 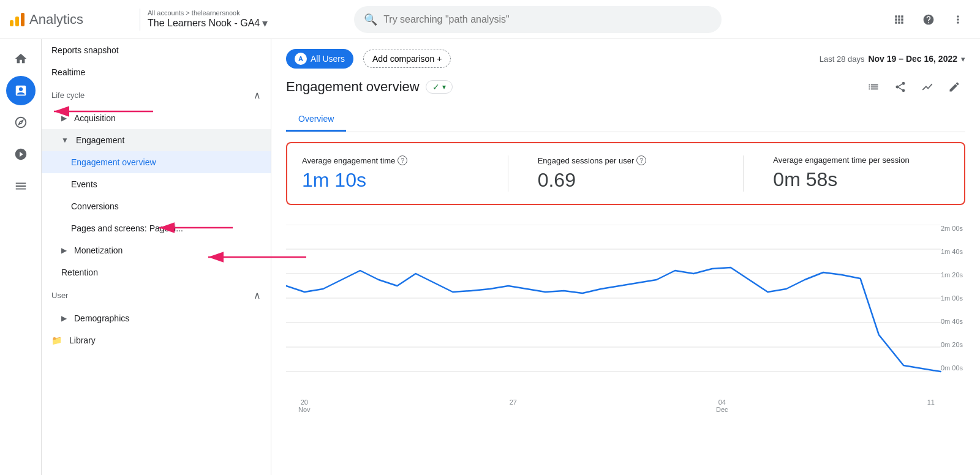 What do you see at coordinates (952, 298) in the screenshot?
I see `y-label-1m00s: 1m 00s` at bounding box center [952, 298].